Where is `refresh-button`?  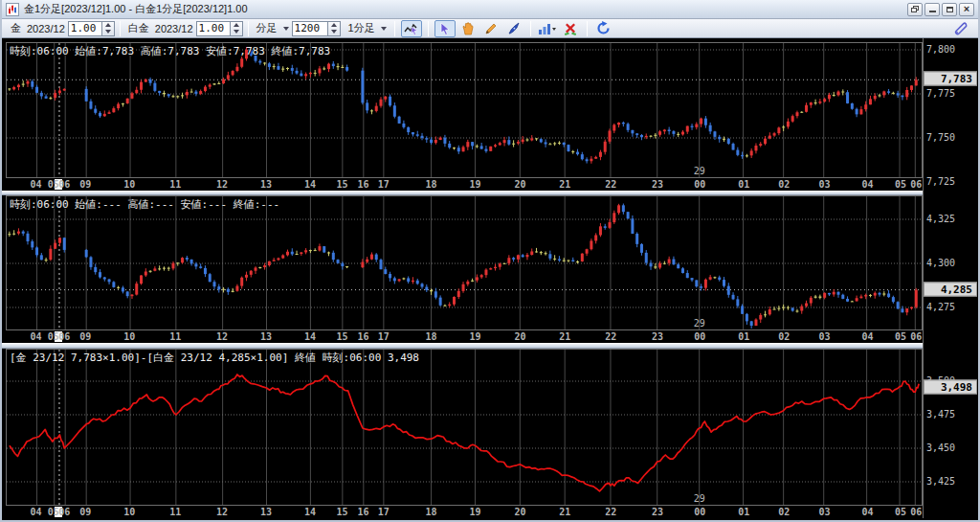
refresh-button is located at coordinates (604, 29).